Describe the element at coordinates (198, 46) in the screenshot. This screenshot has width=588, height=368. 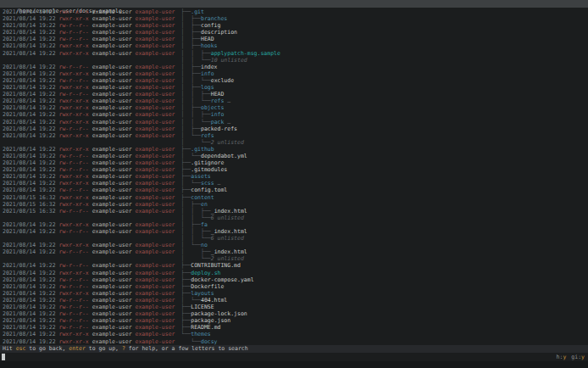
I see `tree-branch: │ ├──hooks` at that location.